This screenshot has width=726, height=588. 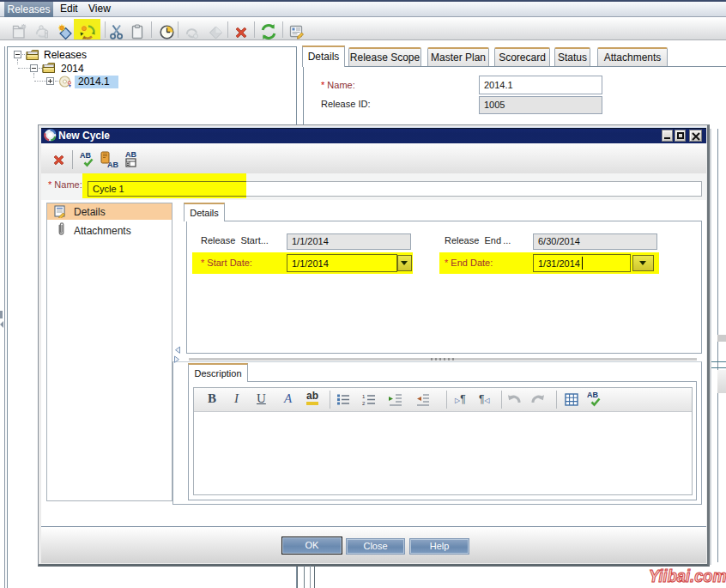 What do you see at coordinates (364, 397) in the screenshot?
I see `svg-text: 1` at bounding box center [364, 397].